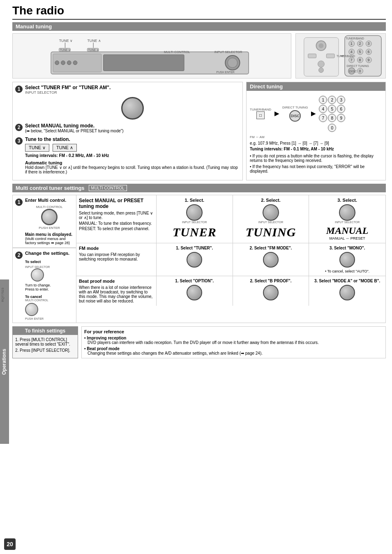  What do you see at coordinates (271, 260) in the screenshot?
I see `fm-mode-selects: 1. Select "TUNER". 2. Select "FM MODE". …` at bounding box center [271, 260].